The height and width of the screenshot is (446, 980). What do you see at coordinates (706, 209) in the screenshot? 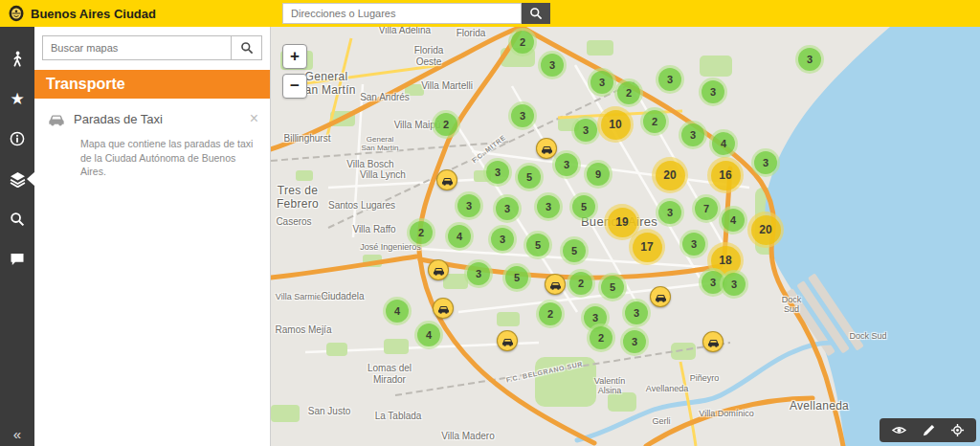
I see `taxi-cluster-marker: 7` at bounding box center [706, 209].